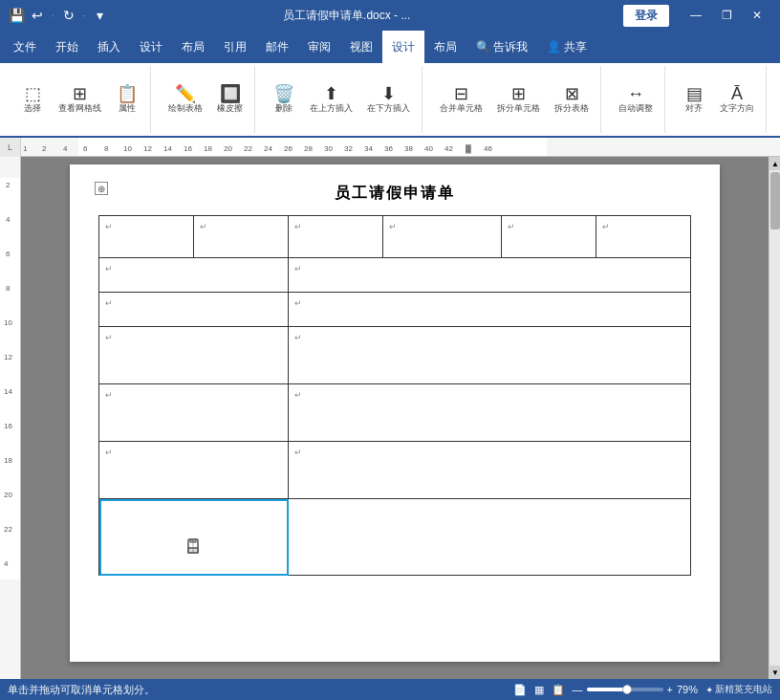  Describe the element at coordinates (193, 47) in the screenshot. I see `tab-layout: 布局` at that location.